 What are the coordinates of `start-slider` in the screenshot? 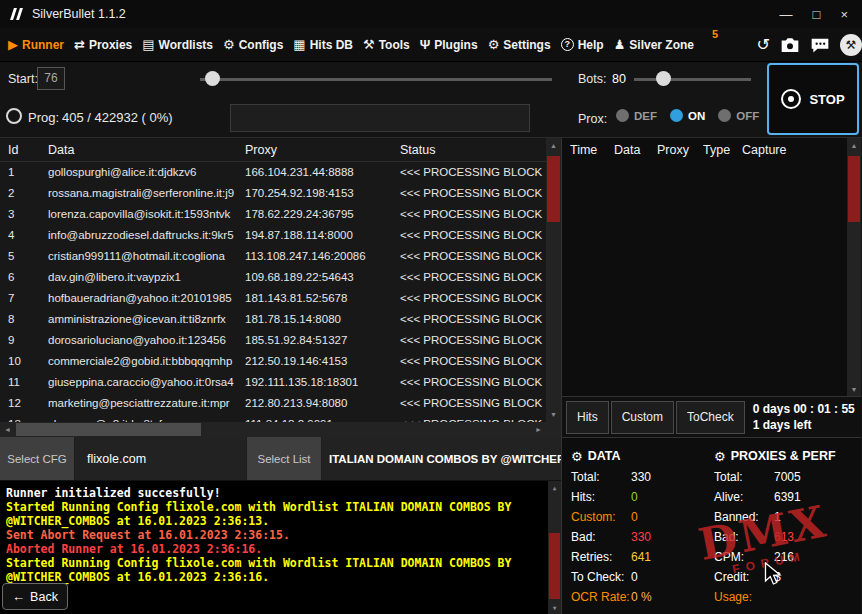 It's located at (376, 79).